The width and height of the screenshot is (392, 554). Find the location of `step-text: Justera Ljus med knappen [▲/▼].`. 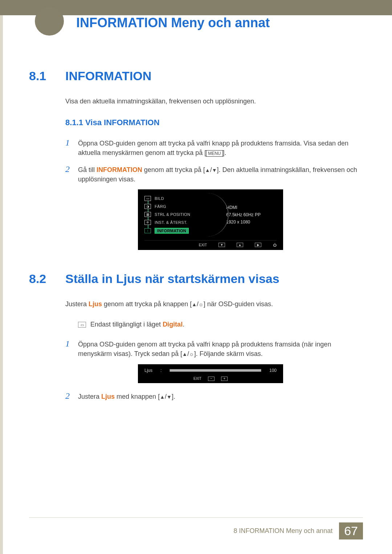

step-text: Justera Ljus med knappen [▲/▼]. is located at coordinates (127, 397).